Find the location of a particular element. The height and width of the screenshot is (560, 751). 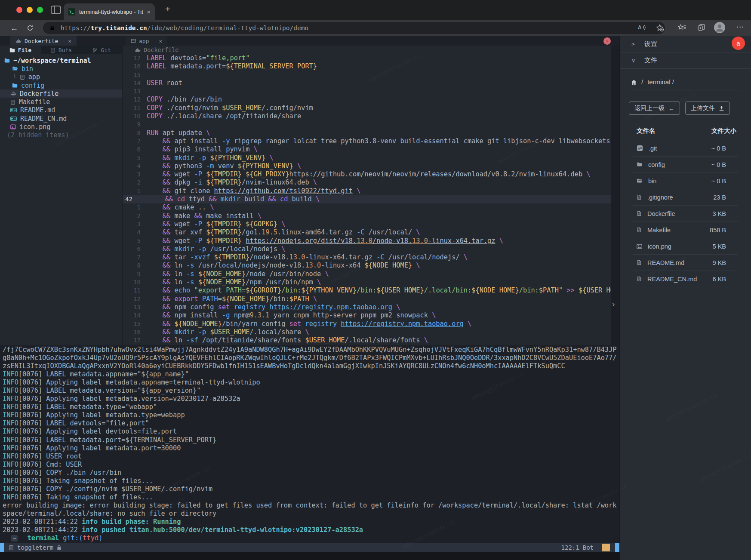

terminal-prompt: → terminal git:(ttyd) is located at coordinates (311, 538).